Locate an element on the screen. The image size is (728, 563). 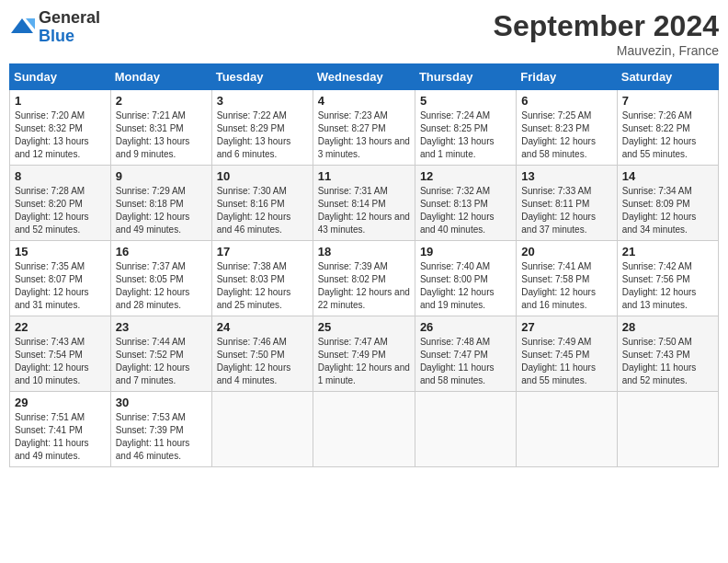
calendar-cell: 7 Sunrise: 7:26 AMSunset: 8:22 PMDayligh… is located at coordinates (667, 128).